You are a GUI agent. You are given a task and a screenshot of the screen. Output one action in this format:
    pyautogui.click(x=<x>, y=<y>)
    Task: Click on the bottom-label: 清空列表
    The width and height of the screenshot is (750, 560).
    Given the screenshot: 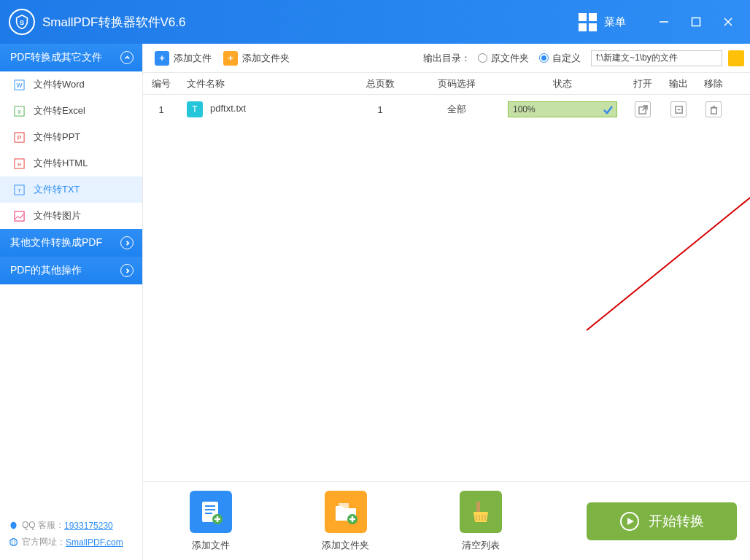 What is the action you would take?
    pyautogui.click(x=481, y=545)
    